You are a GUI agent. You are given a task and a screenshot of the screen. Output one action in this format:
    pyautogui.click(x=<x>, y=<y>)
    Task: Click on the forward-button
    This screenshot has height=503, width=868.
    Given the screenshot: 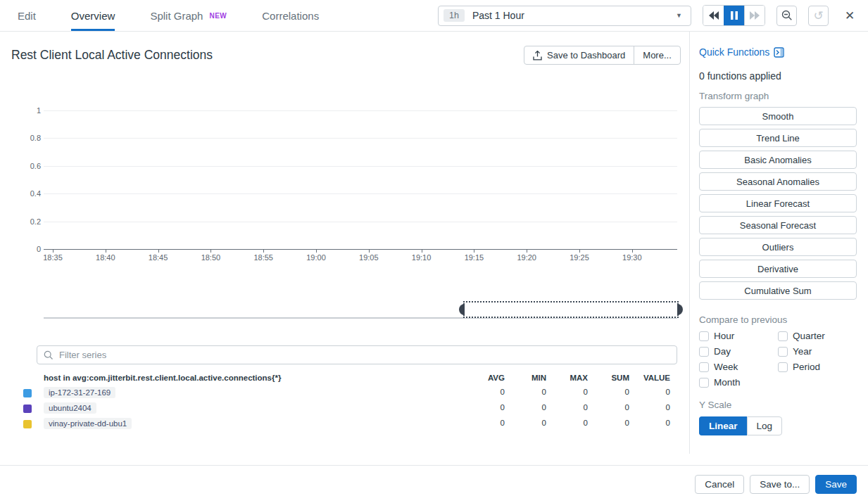 What is the action you would take?
    pyautogui.click(x=755, y=15)
    